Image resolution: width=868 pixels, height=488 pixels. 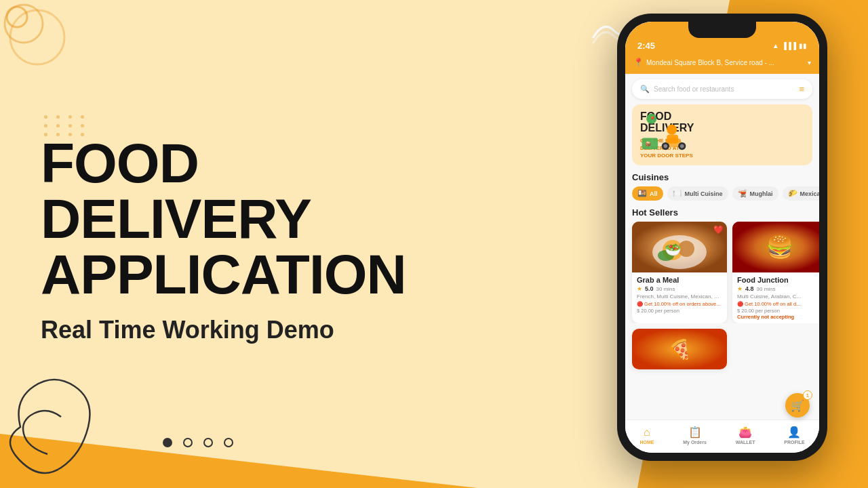 I want to click on cuisine-type-2: Multi Cuisine, Arabian, C..., so click(x=778, y=297).